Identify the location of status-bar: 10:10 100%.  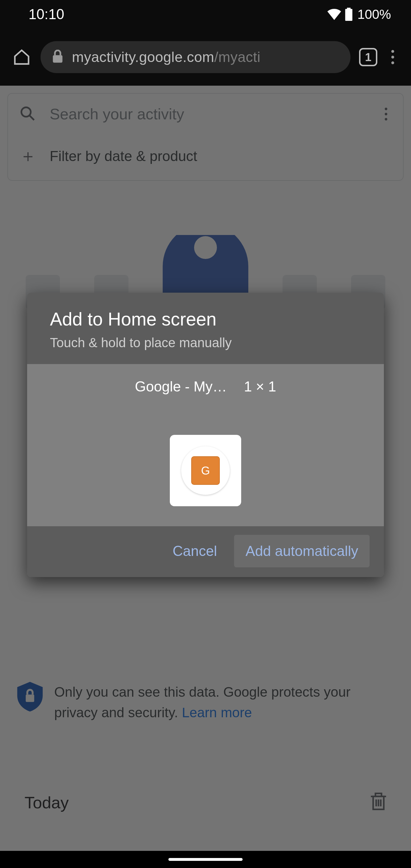
(205, 14).